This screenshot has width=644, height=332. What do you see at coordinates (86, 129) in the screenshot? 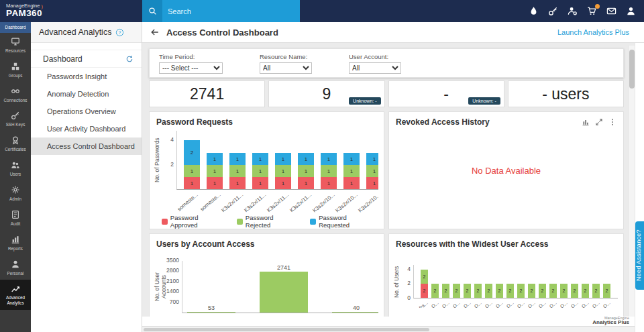
I see `nav-item-user-activity-dashboard: User Activity Dashboard` at bounding box center [86, 129].